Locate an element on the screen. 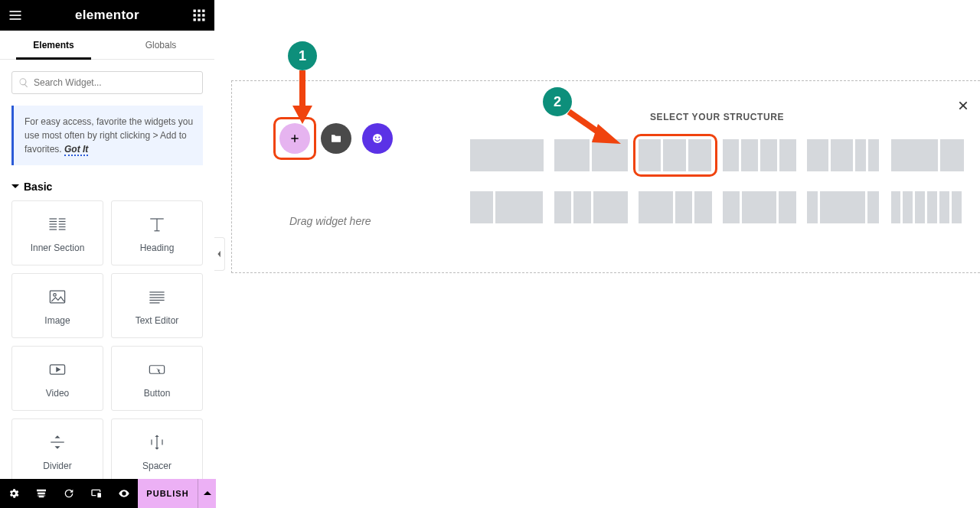  tip-text: For easy access, favorite the widgets yo… is located at coordinates (109, 135).